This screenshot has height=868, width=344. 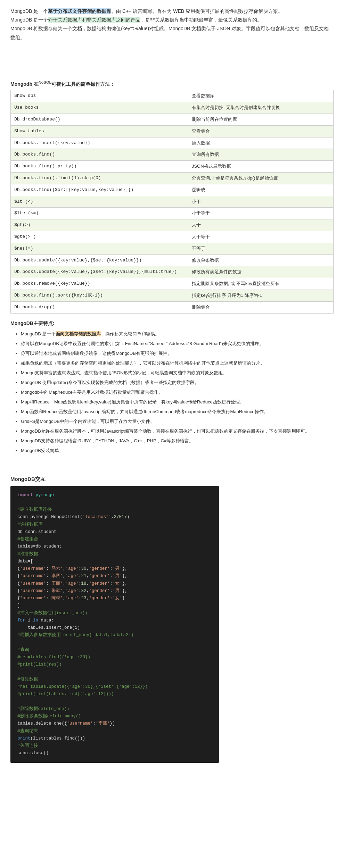 What do you see at coordinates (177, 363) in the screenshot?
I see `feature-item: 如果负载的增加（需要更多的存储空间和更强的处理能力），它可以分布在计算机网络中的…` at bounding box center [177, 363].